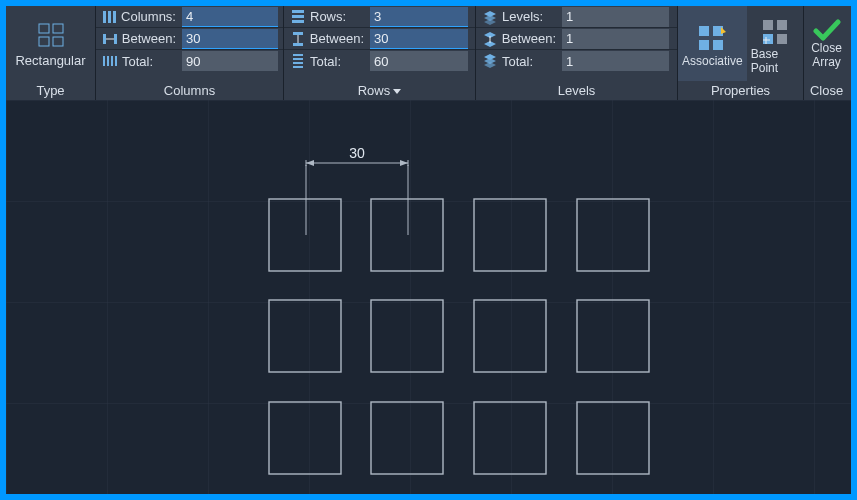  Describe the element at coordinates (741, 53) in the screenshot. I see `properties-panel: Associative Base Point Properties` at that location.